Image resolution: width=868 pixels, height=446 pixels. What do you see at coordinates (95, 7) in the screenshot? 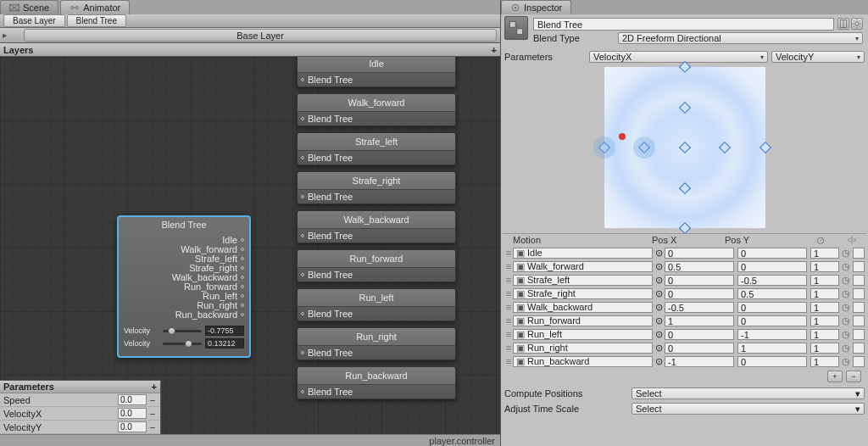
I see `tab-animator: Animator` at bounding box center [95, 7].